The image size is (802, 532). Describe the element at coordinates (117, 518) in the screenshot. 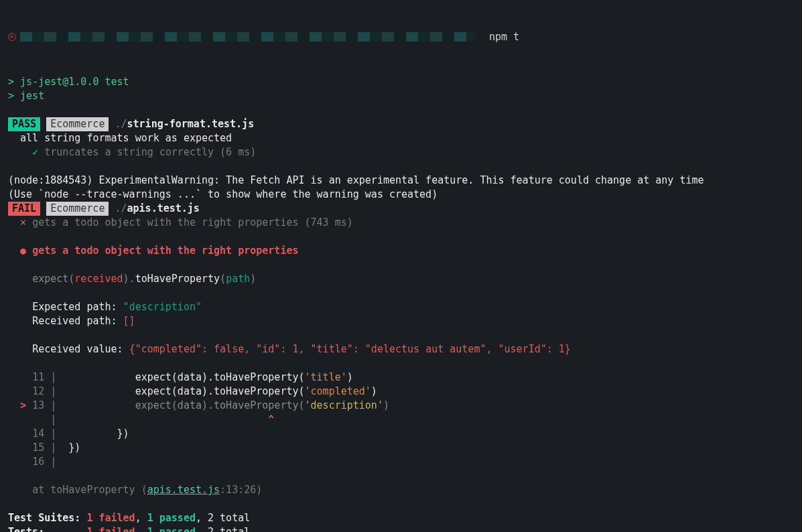

I see `suites-failed-w: failed` at that location.